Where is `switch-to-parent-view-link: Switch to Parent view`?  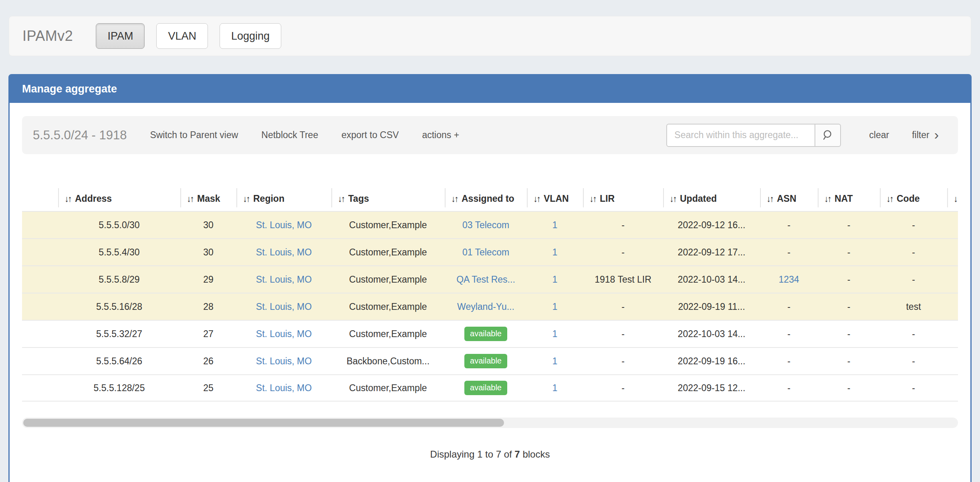 switch-to-parent-view-link: Switch to Parent view is located at coordinates (194, 135).